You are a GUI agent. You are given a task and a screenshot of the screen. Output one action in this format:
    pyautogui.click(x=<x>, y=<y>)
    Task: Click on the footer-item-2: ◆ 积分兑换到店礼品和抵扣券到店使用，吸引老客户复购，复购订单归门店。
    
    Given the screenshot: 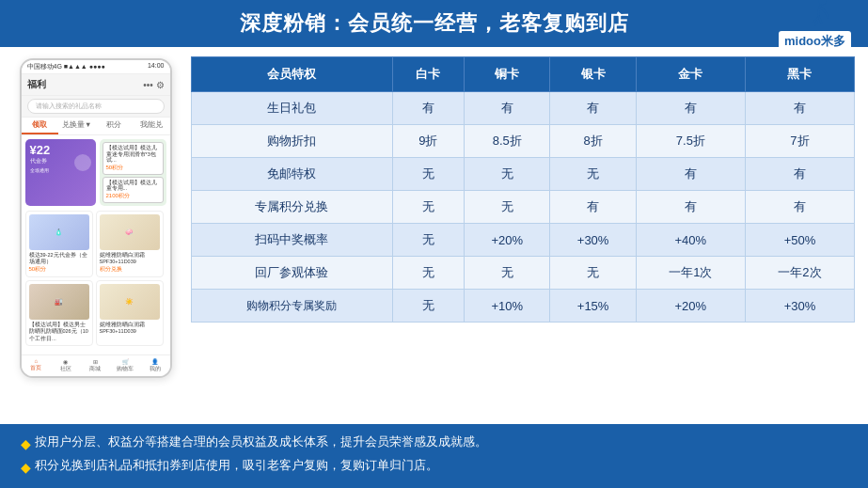 What is the action you would take?
    pyautogui.click(x=436, y=468)
    